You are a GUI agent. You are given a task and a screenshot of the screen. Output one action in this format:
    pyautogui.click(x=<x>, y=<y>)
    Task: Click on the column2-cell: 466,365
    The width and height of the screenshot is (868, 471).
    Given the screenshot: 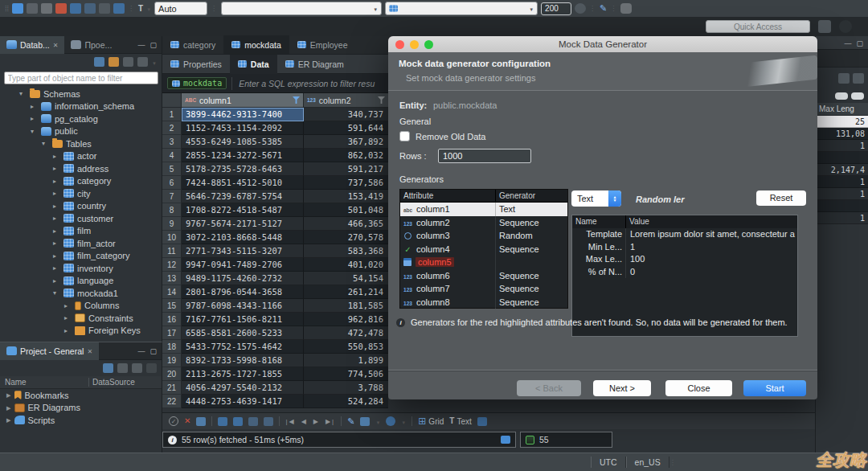 What is the action you would take?
    pyautogui.click(x=346, y=223)
    